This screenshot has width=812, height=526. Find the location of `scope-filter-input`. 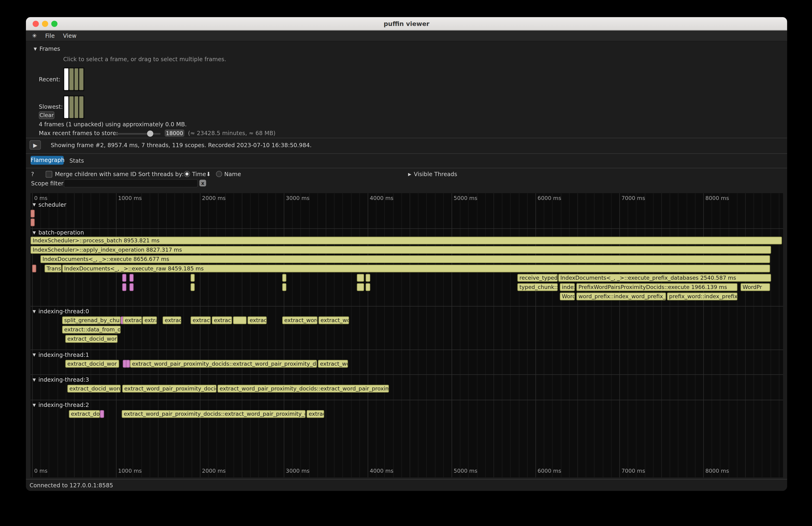

scope-filter-input is located at coordinates (131, 184).